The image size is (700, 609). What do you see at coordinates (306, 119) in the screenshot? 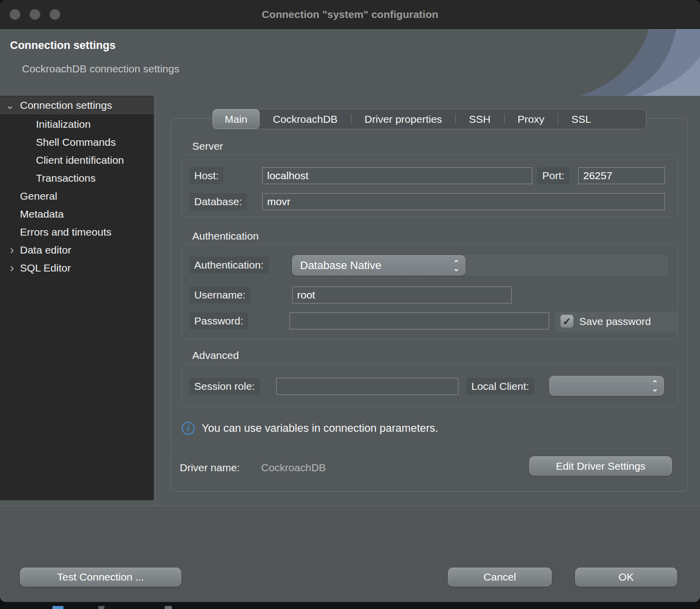
I see `tab-cockroachdb: CockroachDB` at bounding box center [306, 119].